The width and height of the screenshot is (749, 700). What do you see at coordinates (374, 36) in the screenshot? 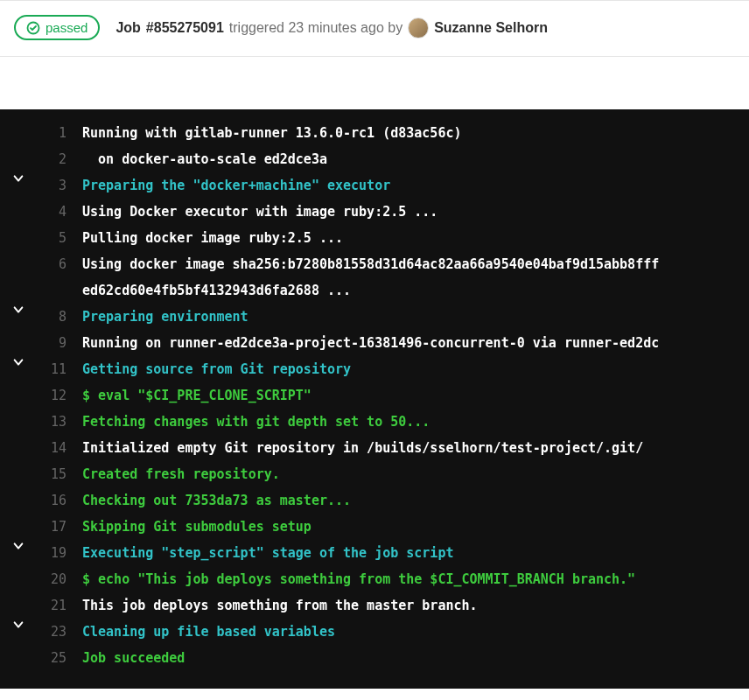
I see `job-header: passed Job #855275091 triggered 23 minut…` at bounding box center [374, 36].